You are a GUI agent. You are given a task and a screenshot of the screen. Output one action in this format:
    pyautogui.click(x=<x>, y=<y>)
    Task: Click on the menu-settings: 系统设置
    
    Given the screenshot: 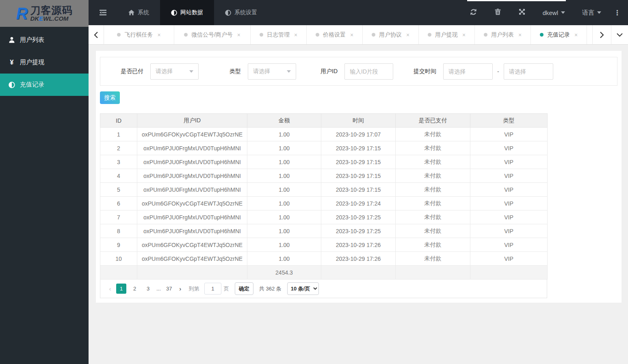 What is the action you would take?
    pyautogui.click(x=241, y=13)
    